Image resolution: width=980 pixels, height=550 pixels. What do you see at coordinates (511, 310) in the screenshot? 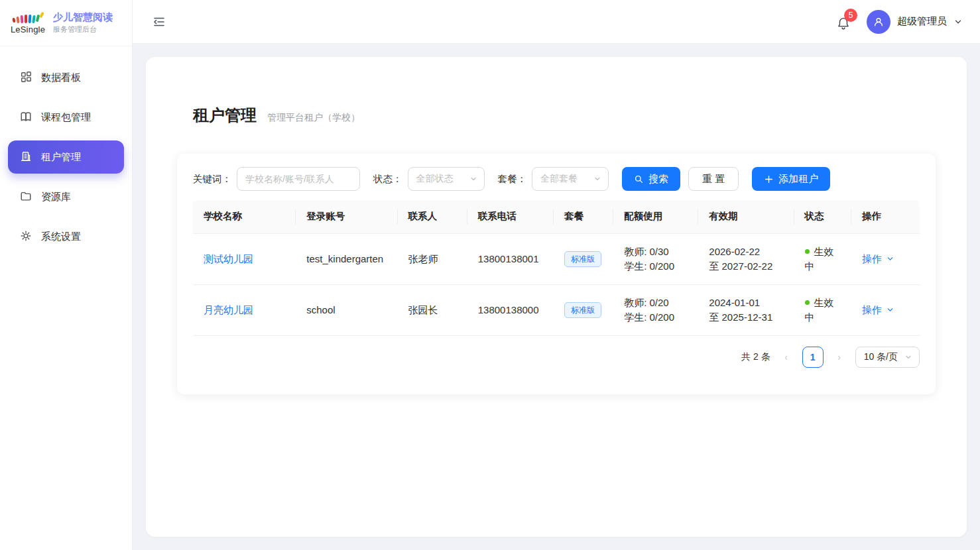
I see `phone-cell: 13800138000` at bounding box center [511, 310].